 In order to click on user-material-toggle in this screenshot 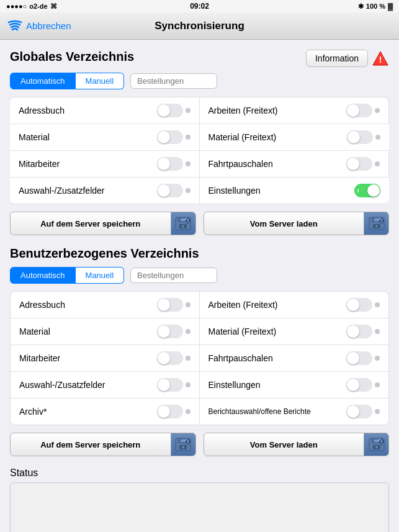, I will do `click(170, 331)`.